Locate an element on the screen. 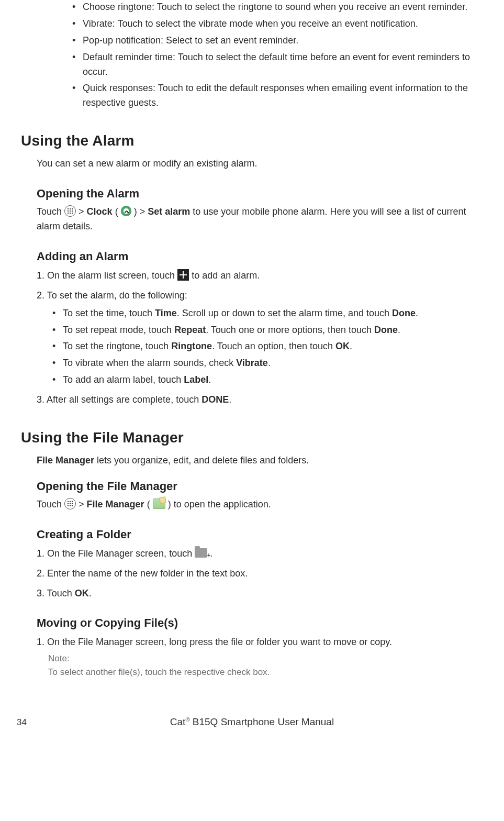 The image size is (504, 821). list-item: To set the ringtone, touch Ringtone. Tou… is located at coordinates (268, 347).